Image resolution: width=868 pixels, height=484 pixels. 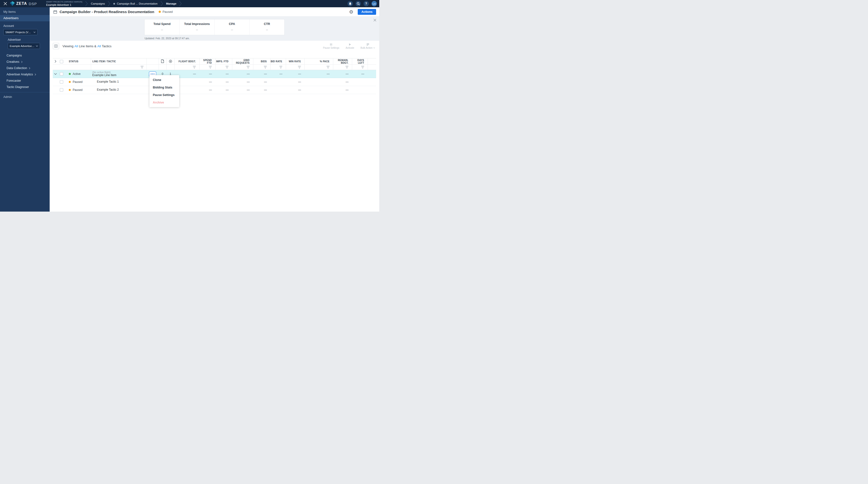 I want to click on collapse-row-button, so click(x=55, y=74).